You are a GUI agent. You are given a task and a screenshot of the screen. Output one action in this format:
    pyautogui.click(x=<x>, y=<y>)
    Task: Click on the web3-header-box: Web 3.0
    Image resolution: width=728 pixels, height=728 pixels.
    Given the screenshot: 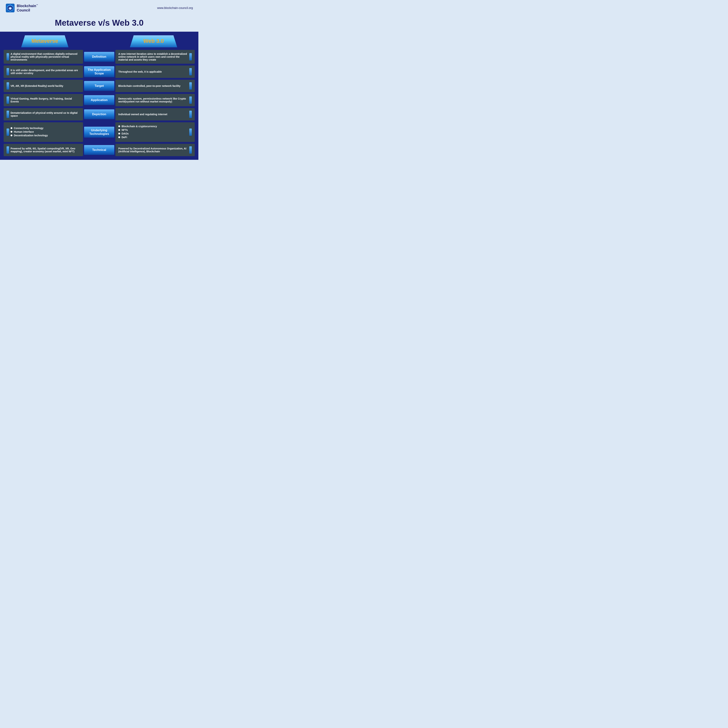 What is the action you would take?
    pyautogui.click(x=154, y=41)
    